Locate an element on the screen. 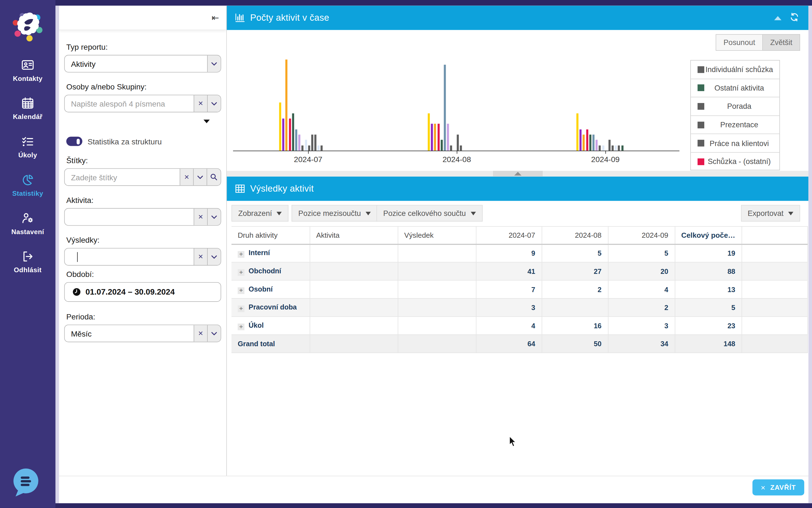 The height and width of the screenshot is (508, 812). app-logo is located at coordinates (28, 28).